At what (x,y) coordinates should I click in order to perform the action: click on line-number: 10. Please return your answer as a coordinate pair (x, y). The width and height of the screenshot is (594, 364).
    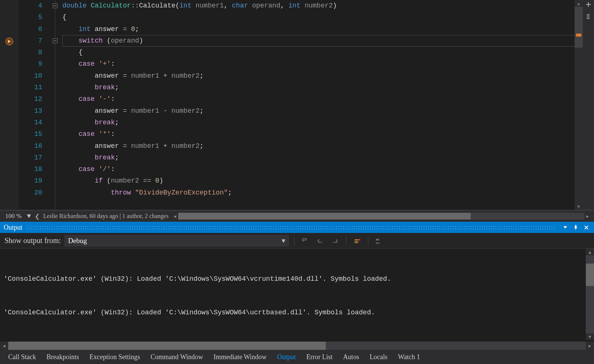
    Looking at the image, I should click on (34, 76).